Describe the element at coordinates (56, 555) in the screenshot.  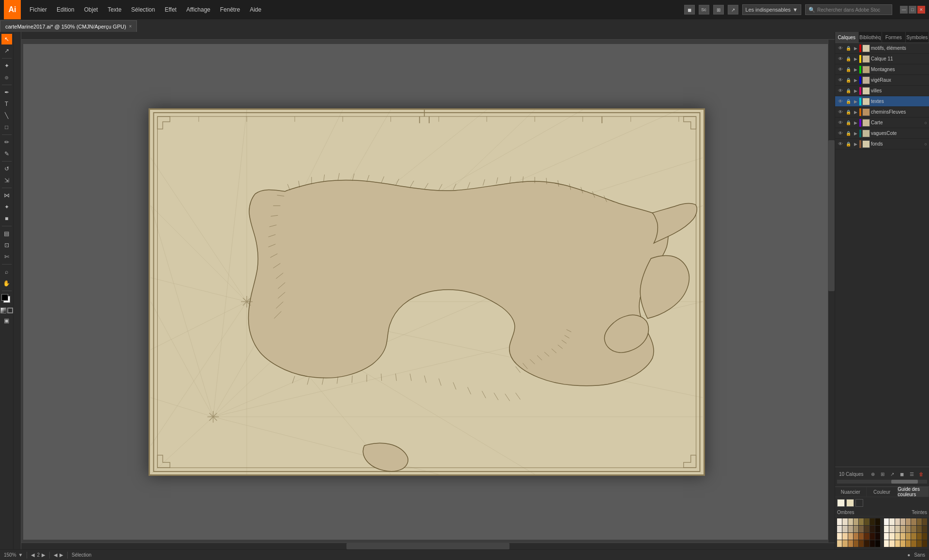
I see `artboard-prev-button: ◀` at that location.